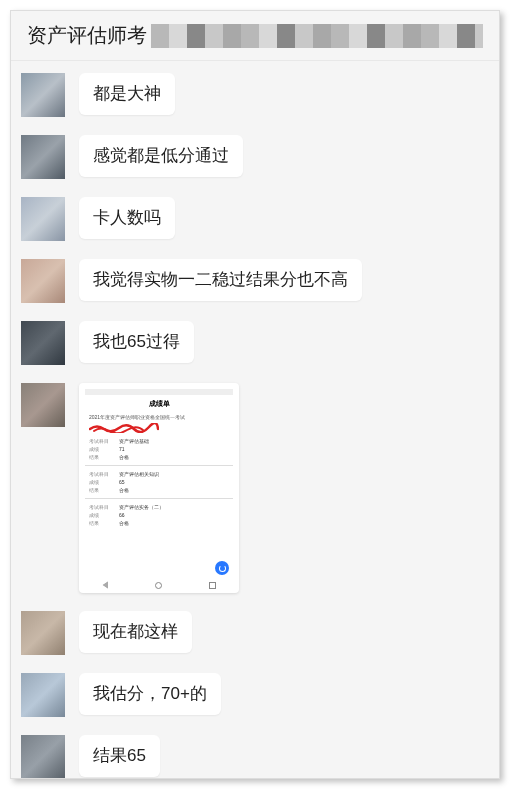 The image size is (510, 789). What do you see at coordinates (159, 585) in the screenshot?
I see `phone-nav-bar` at bounding box center [159, 585].